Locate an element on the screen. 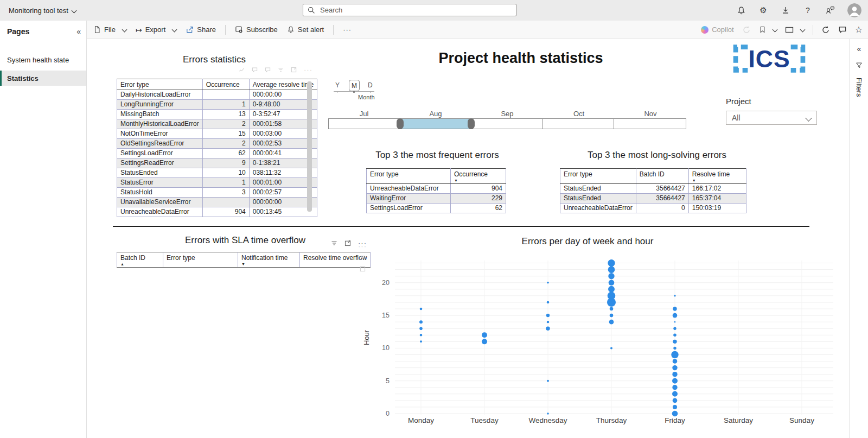 This screenshot has height=438, width=868. project-dropdown: All is located at coordinates (771, 118).